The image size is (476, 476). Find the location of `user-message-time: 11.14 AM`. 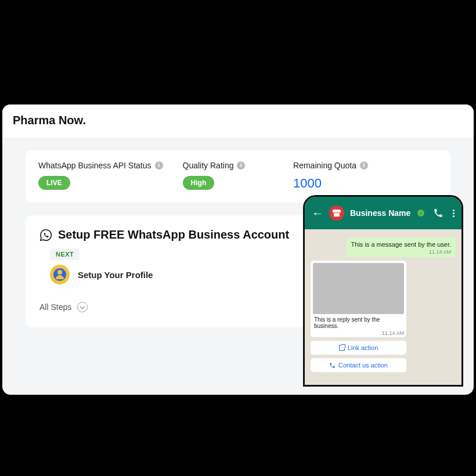

user-message-time: 11.14 AM is located at coordinates (401, 252).